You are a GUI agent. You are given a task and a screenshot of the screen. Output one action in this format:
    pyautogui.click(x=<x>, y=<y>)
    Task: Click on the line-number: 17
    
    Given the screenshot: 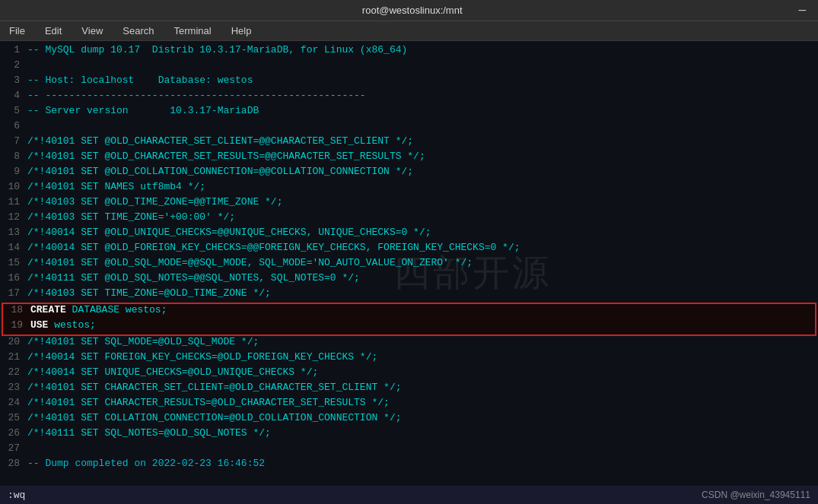 What is the action you would take?
    pyautogui.click(x=15, y=293)
    